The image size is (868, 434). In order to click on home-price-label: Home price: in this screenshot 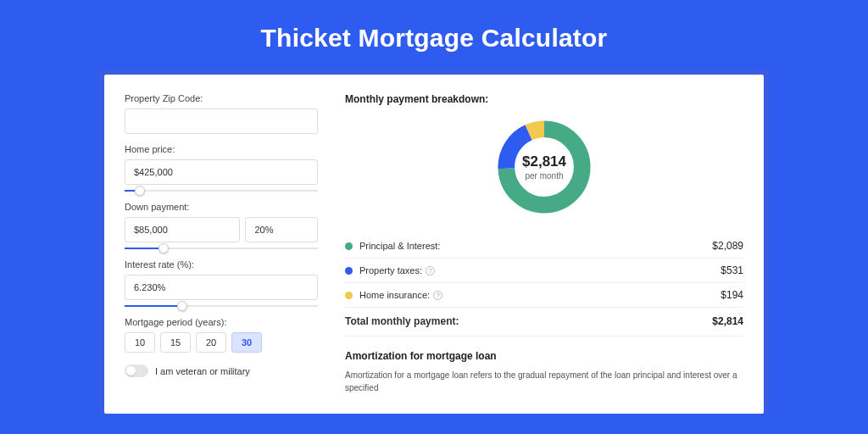, I will do `click(221, 149)`.